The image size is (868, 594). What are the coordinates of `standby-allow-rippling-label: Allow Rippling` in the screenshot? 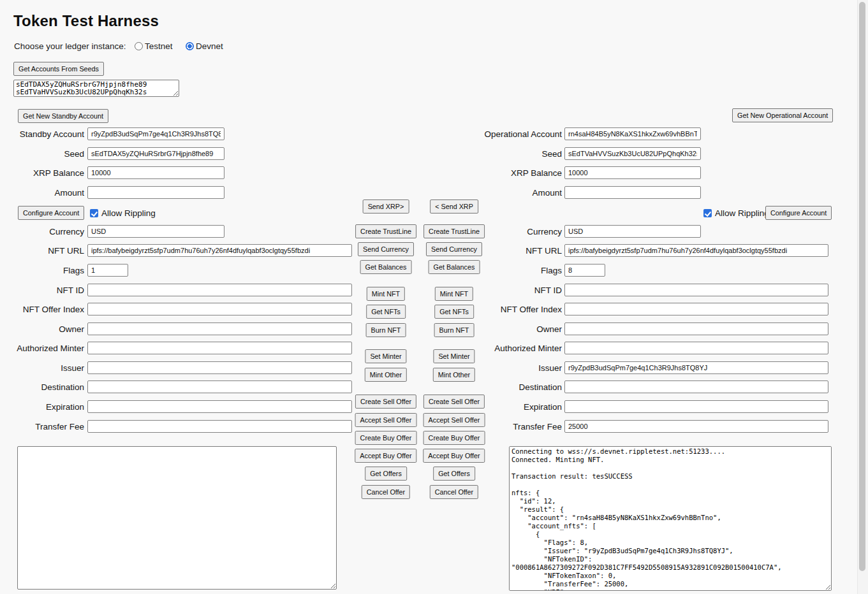 It's located at (129, 213).